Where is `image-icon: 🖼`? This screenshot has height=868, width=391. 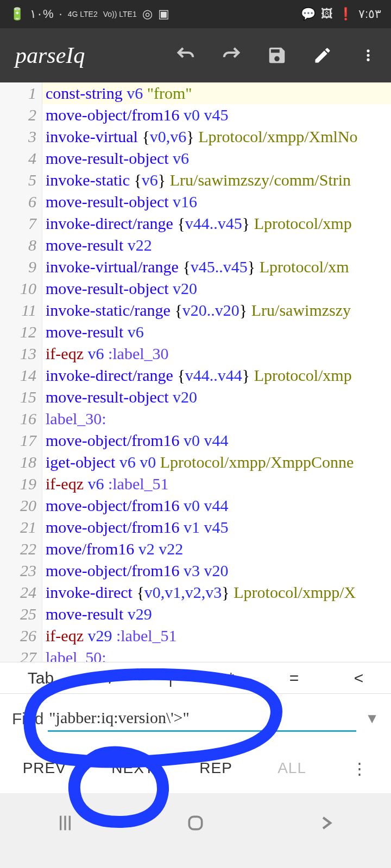
image-icon: 🖼 is located at coordinates (327, 14).